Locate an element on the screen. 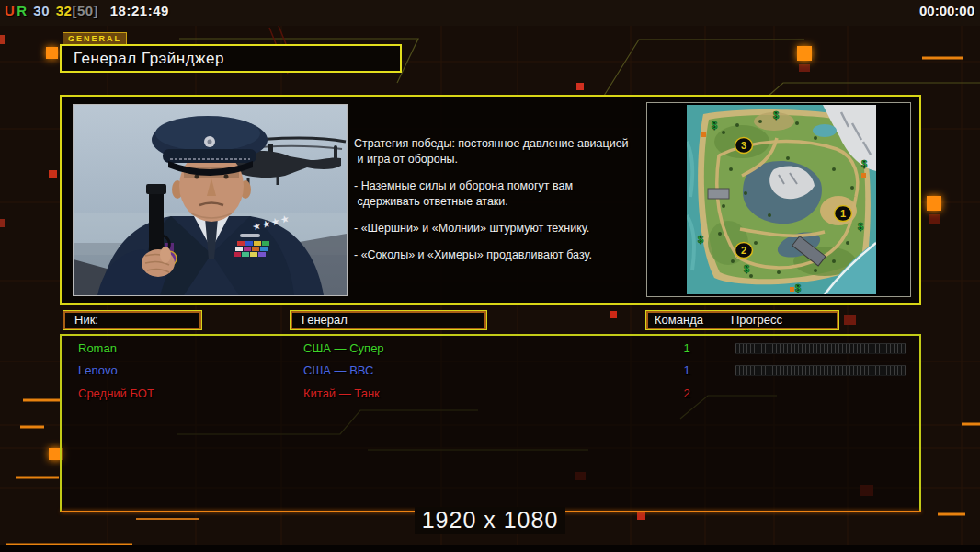  general-title-box: Генерал Грэйнджер is located at coordinates (231, 59).